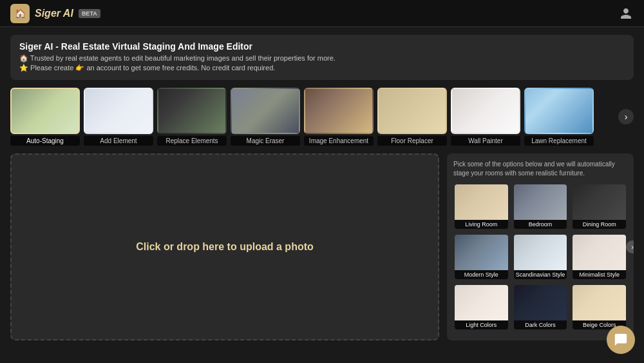 This screenshot has height=363, width=644. Describe the element at coordinates (486, 117) in the screenshot. I see `tool-wall-painter: Wall Painter` at that location.